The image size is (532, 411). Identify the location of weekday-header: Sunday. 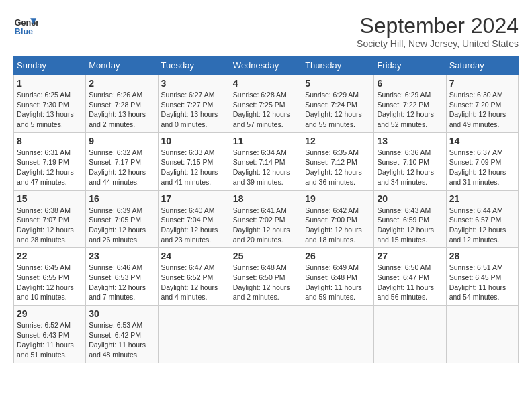
(50, 66).